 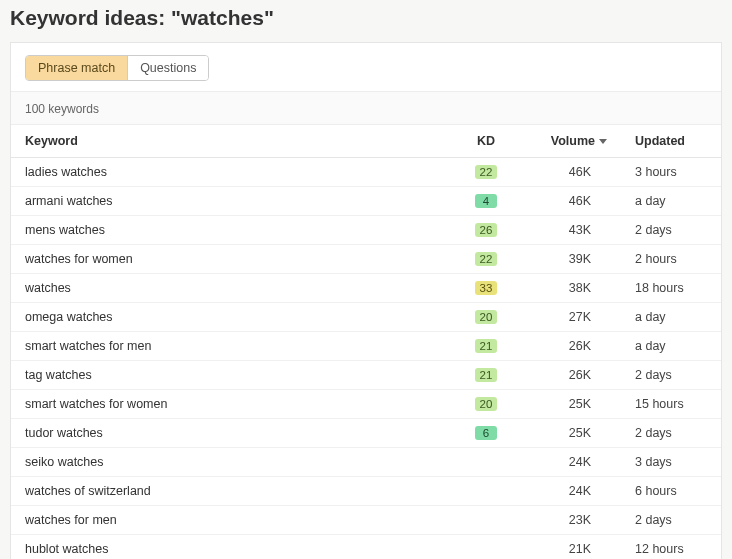 I want to click on keyword-link: tag watches, so click(x=58, y=375).